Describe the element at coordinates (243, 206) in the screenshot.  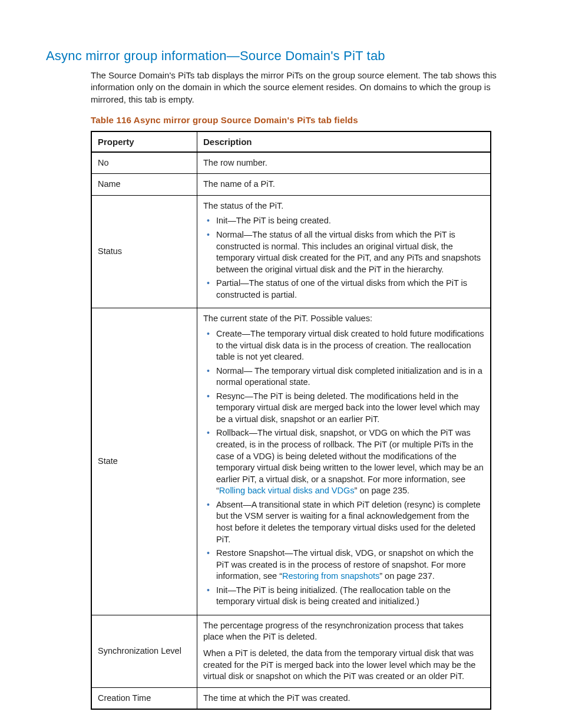
I see `status-lead: The status of the PiT.` at that location.